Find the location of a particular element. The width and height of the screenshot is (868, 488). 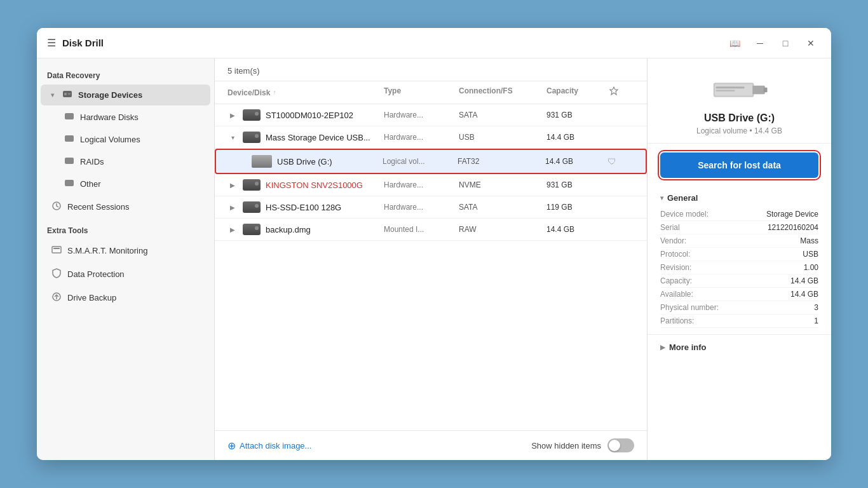

attach-disk-image-link: ⊕ Attach disk image... is located at coordinates (269, 446).